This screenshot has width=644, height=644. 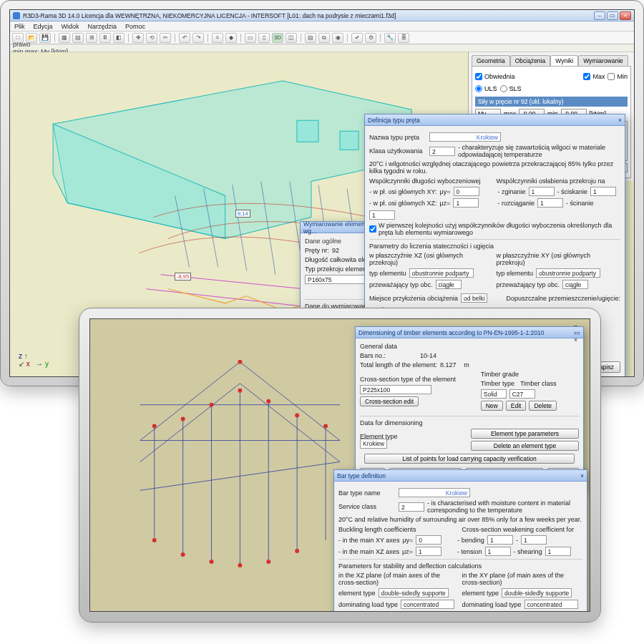 I want to click on tool-eye-icon: ◉, so click(x=338, y=38).